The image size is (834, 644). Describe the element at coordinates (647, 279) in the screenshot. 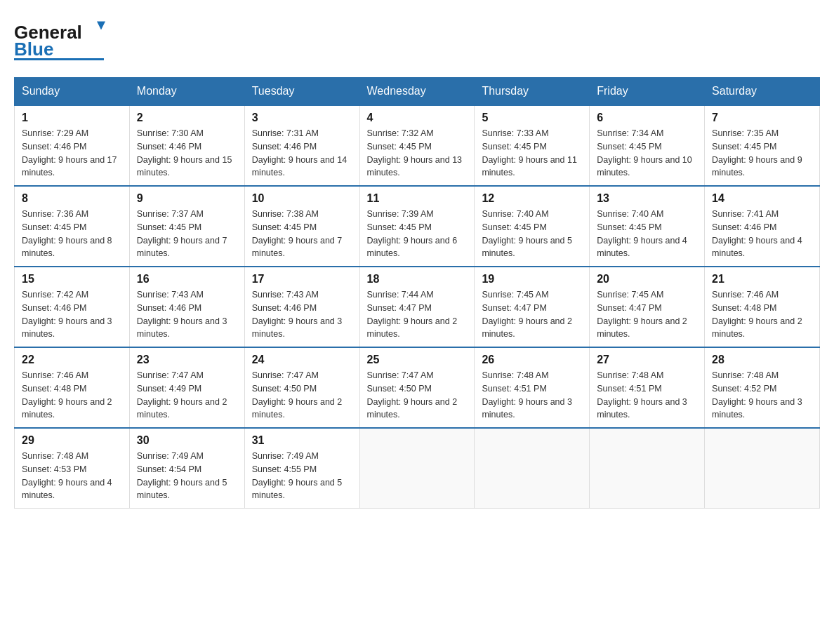

I see `day-number: 20` at that location.